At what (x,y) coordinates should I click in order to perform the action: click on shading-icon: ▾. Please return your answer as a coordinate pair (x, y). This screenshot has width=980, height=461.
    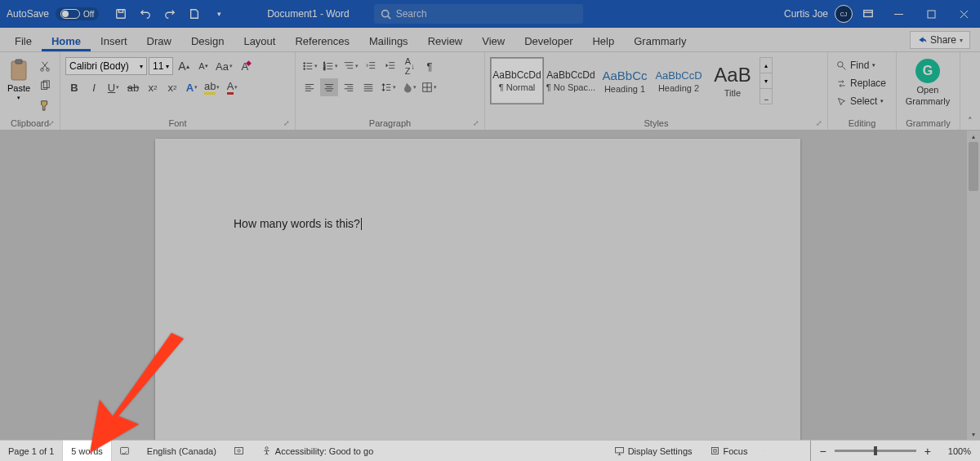
    Looking at the image, I should click on (408, 87).